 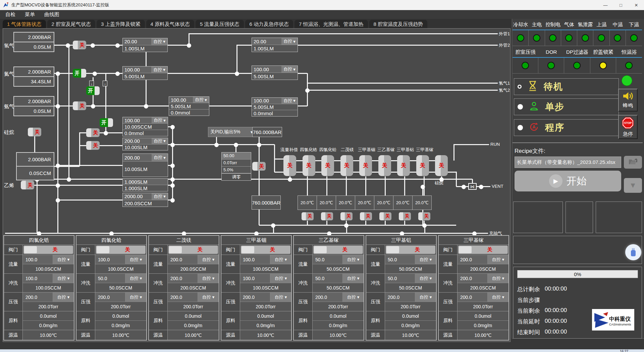 I want to click on mode-single-step: 单步, so click(x=566, y=107).